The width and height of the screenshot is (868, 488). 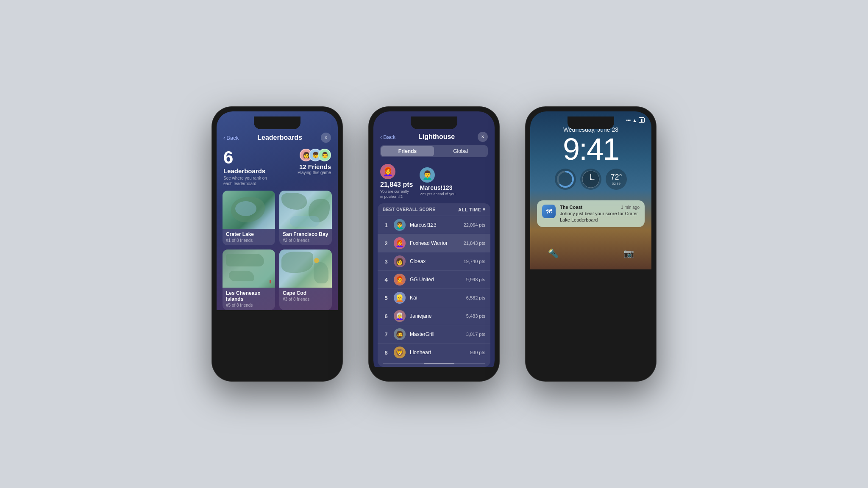 I want to click on nav-title-1: Leaderboards, so click(x=280, y=138).